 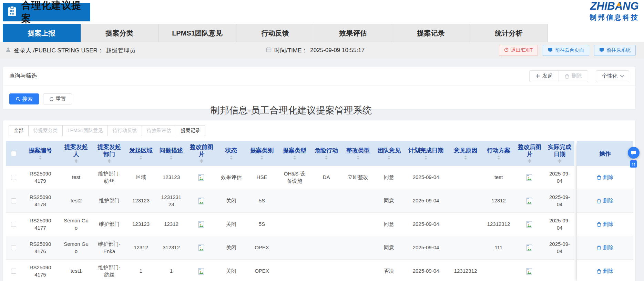 I want to click on delete-selected-label: 删除, so click(x=577, y=76).